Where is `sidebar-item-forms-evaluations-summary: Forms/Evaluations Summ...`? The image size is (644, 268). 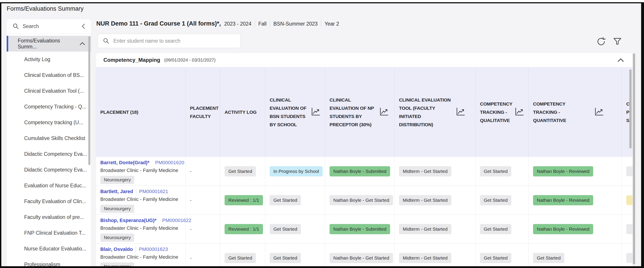 sidebar-item-forms-evaluations-summary: Forms/Evaluations Summ... is located at coordinates (49, 44).